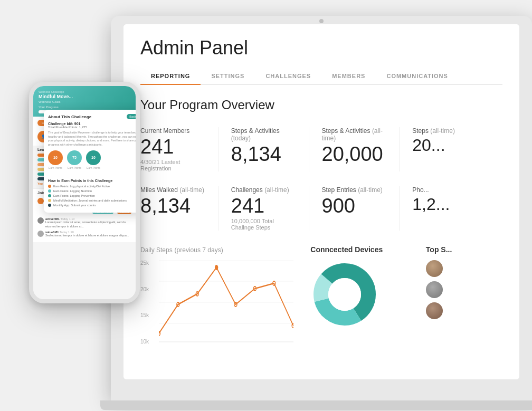 This screenshot has height=411, width=532. What do you see at coordinates (179, 208) in the screenshot?
I see `stat-miles: Miles Walked (all-time) 8,134` at bounding box center [179, 208].